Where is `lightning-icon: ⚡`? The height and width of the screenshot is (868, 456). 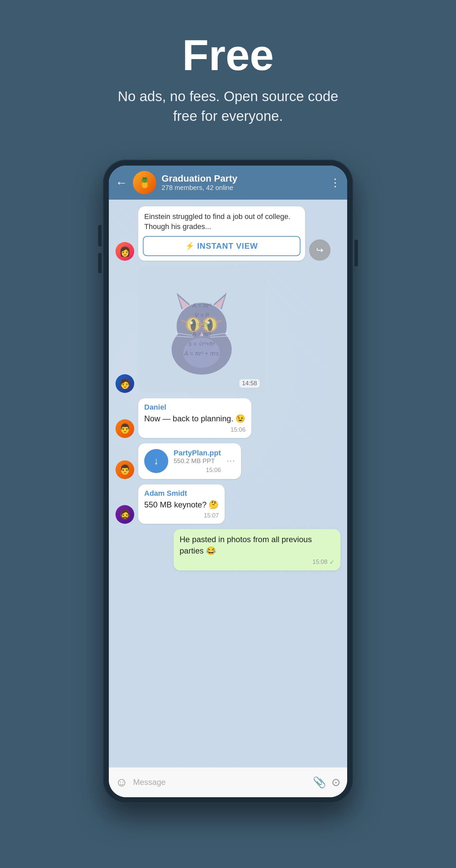 lightning-icon: ⚡ is located at coordinates (190, 246).